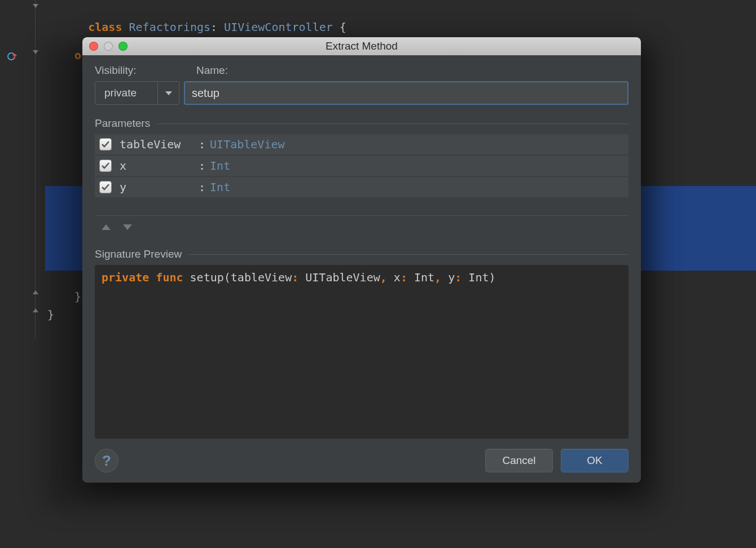  I want to click on ok-button: OK, so click(595, 461).